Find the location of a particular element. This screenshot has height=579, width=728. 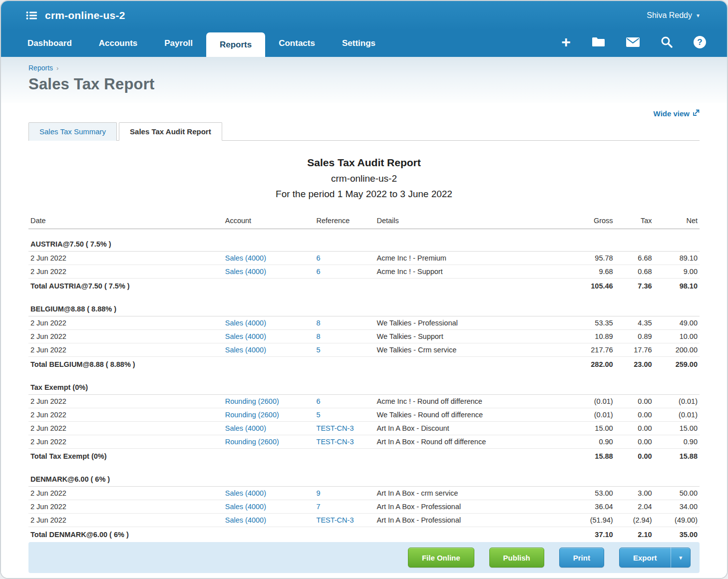

main-nav: Dashboard Accounts Payroll Reports Conta… is located at coordinates (364, 43).